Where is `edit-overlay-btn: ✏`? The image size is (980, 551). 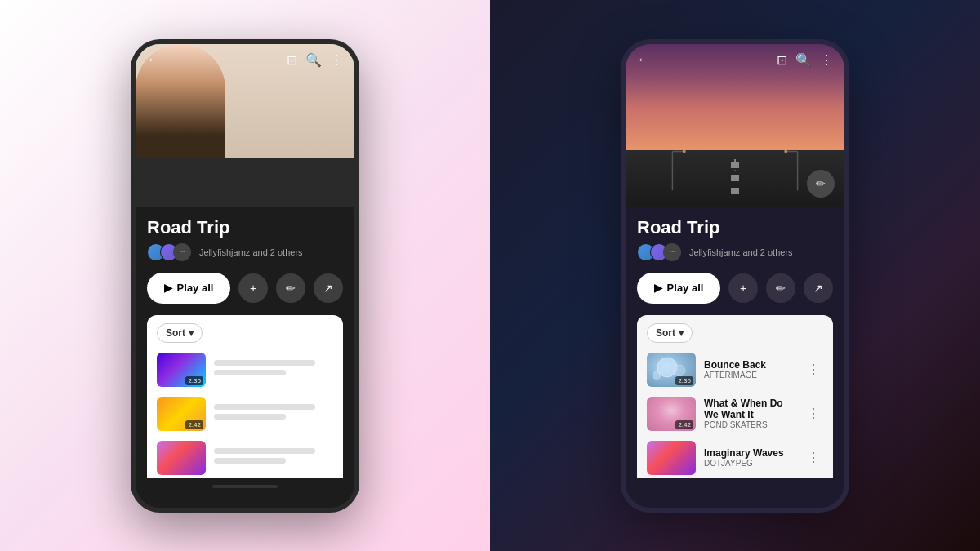 edit-overlay-btn: ✏ is located at coordinates (821, 184).